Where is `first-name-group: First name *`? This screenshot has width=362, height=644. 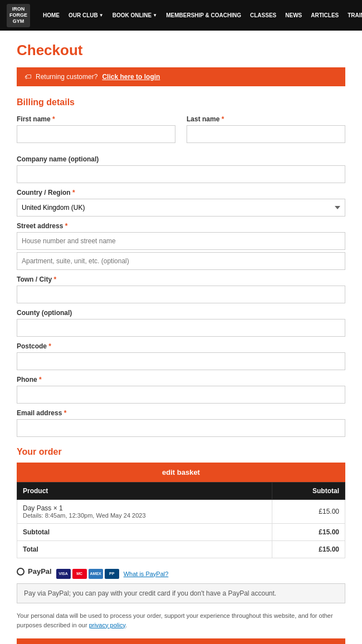 first-name-group: First name * is located at coordinates (96, 129).